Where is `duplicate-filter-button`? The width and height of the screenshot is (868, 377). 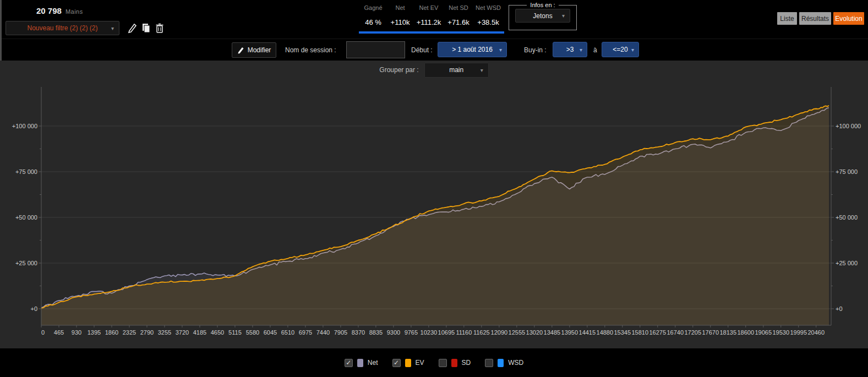
duplicate-filter-button is located at coordinates (146, 28).